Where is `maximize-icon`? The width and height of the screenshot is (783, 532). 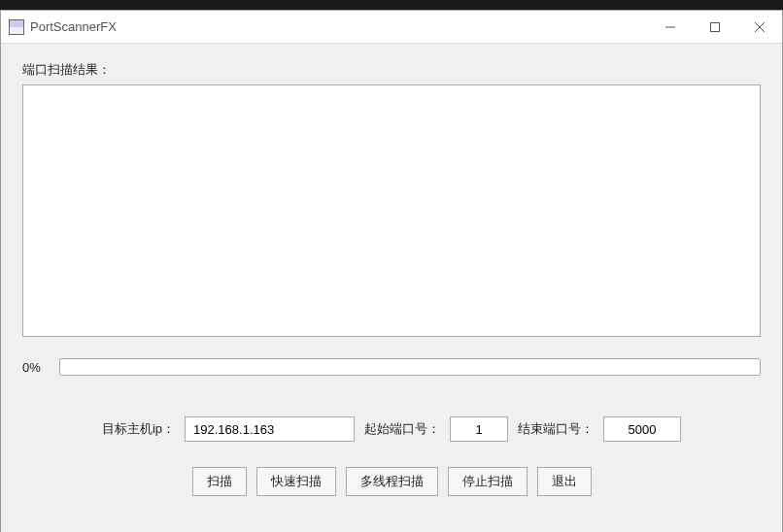
maximize-icon is located at coordinates (715, 27).